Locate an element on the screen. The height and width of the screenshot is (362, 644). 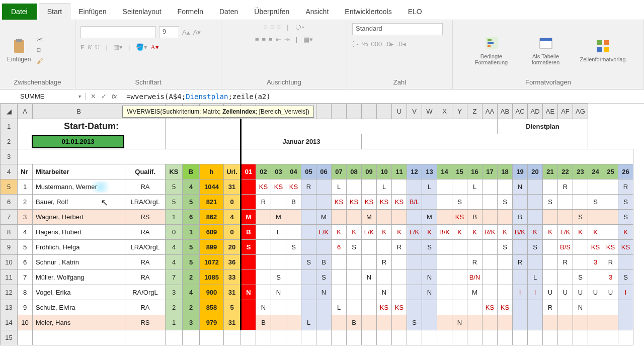
day-cell: 6 is located at coordinates (339, 247).